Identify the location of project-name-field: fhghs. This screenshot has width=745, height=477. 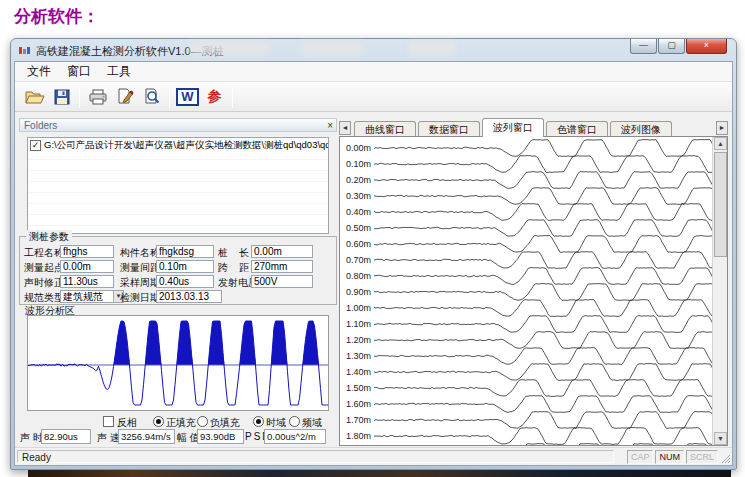
(87, 252).